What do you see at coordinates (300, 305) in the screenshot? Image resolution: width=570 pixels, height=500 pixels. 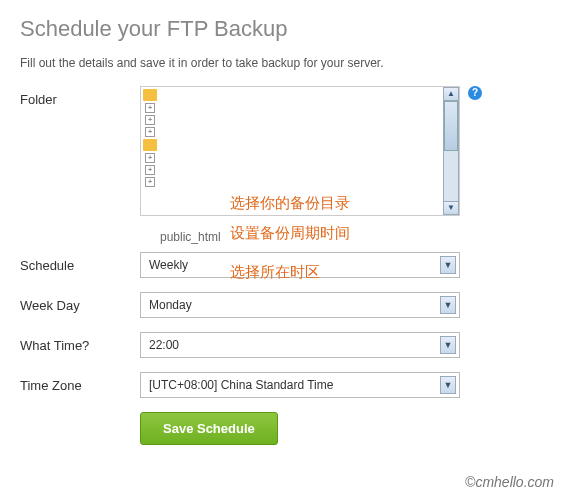 I see `weekday-select: Monday ▼` at bounding box center [300, 305].